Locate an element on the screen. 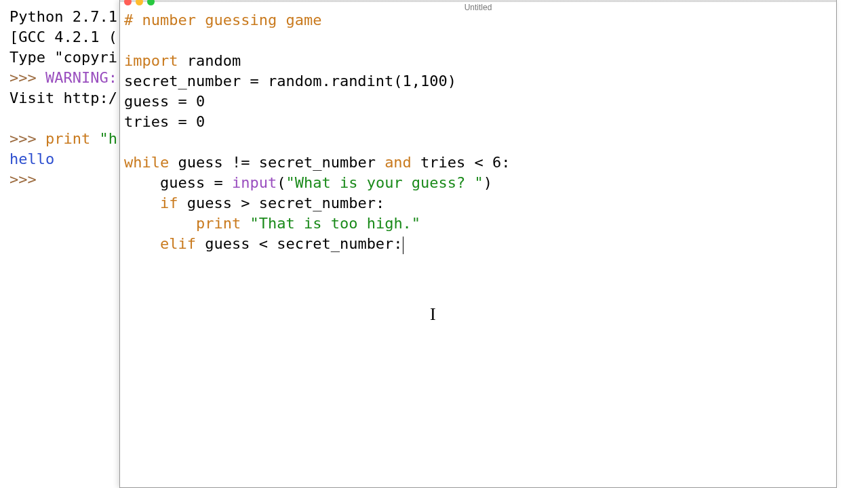 This screenshot has height=488, width=868. keyword-import: import is located at coordinates (151, 61).